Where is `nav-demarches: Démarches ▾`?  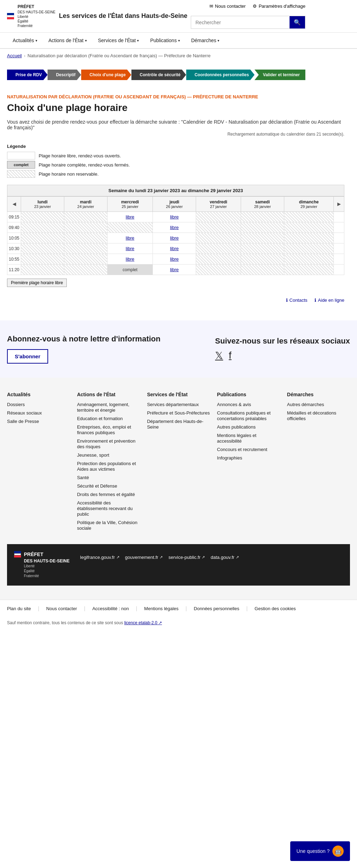
nav-demarches: Démarches ▾ is located at coordinates (205, 40).